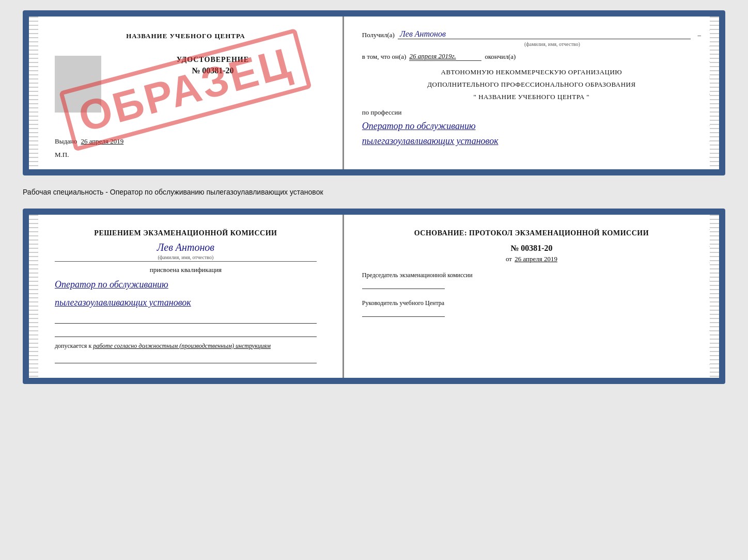  Describe the element at coordinates (532, 93) in the screenshot. I see `top-doc-right-panel: Получил(а) Лев Антонов – (фамилия, имя, …` at that location.